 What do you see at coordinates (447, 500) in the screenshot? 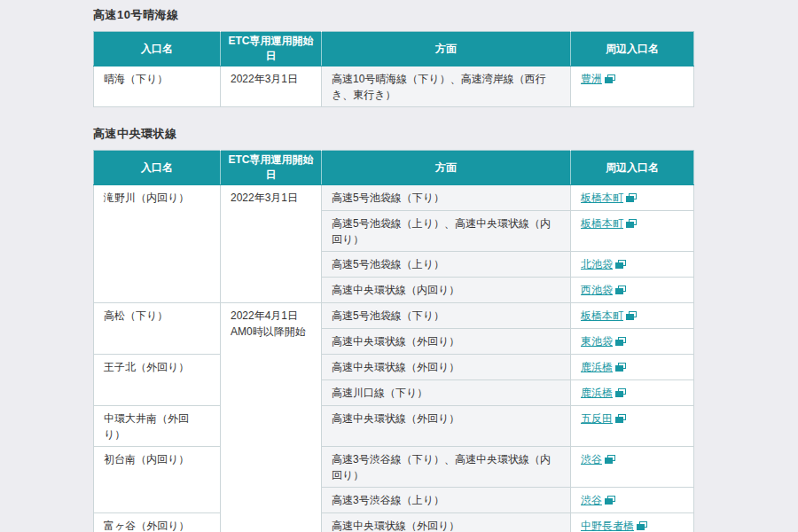
I see `direction-cell: 高速3号渋谷線（上り）` at bounding box center [447, 500].